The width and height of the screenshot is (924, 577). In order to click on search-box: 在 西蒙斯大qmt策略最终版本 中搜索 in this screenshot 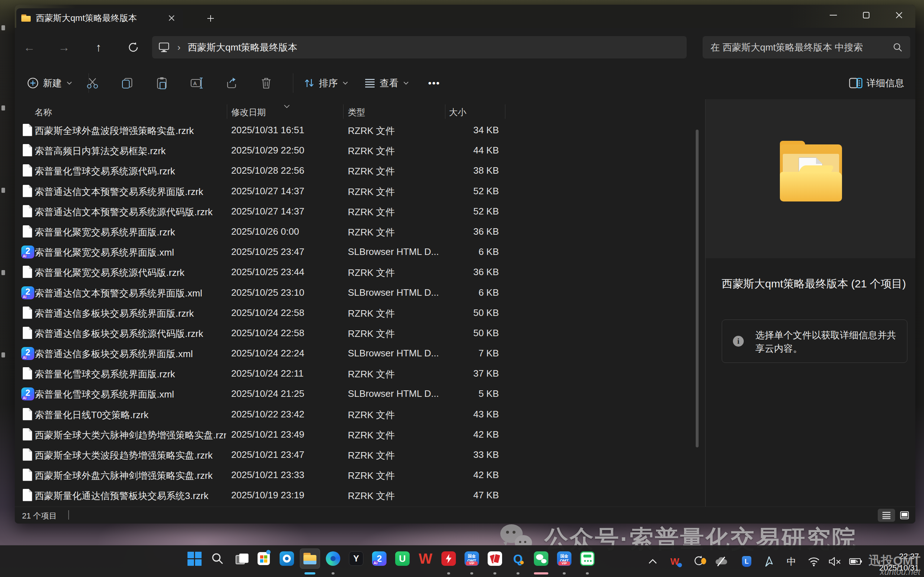, I will do `click(806, 47)`.